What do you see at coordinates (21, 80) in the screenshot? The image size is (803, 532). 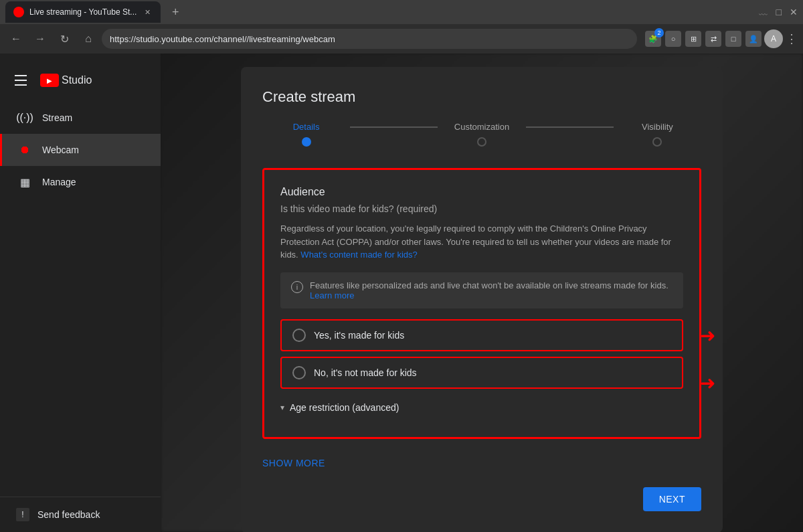 I see `hamburger-menu` at bounding box center [21, 80].